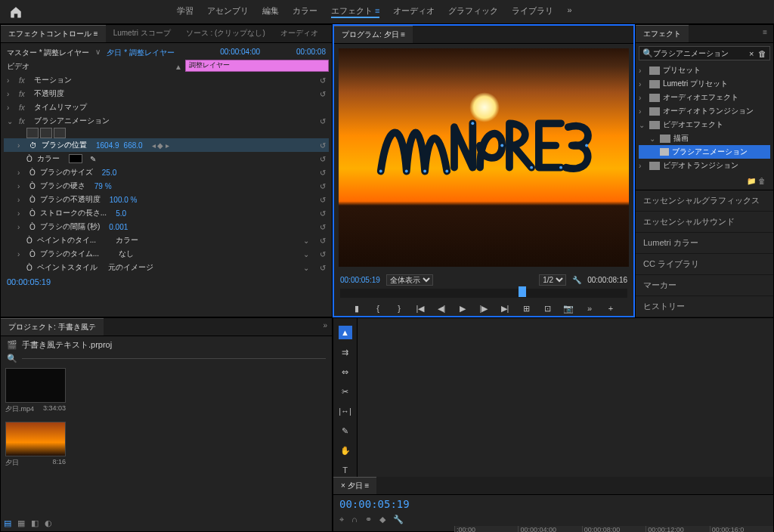 The height and width of the screenshot is (532, 774). I want to click on workspace-tab: エフェクト ≡, so click(355, 12).